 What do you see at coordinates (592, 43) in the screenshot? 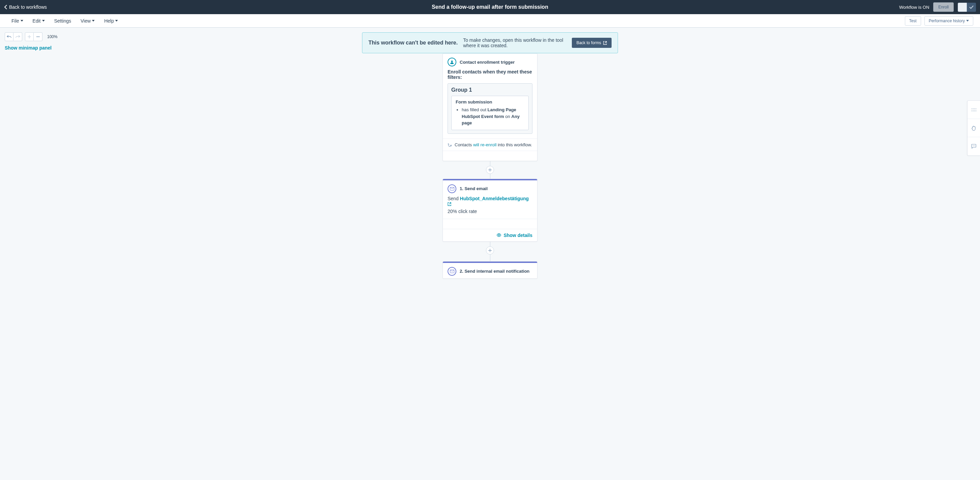
I see `back-to-forms-button: Back to forms` at bounding box center [592, 43].